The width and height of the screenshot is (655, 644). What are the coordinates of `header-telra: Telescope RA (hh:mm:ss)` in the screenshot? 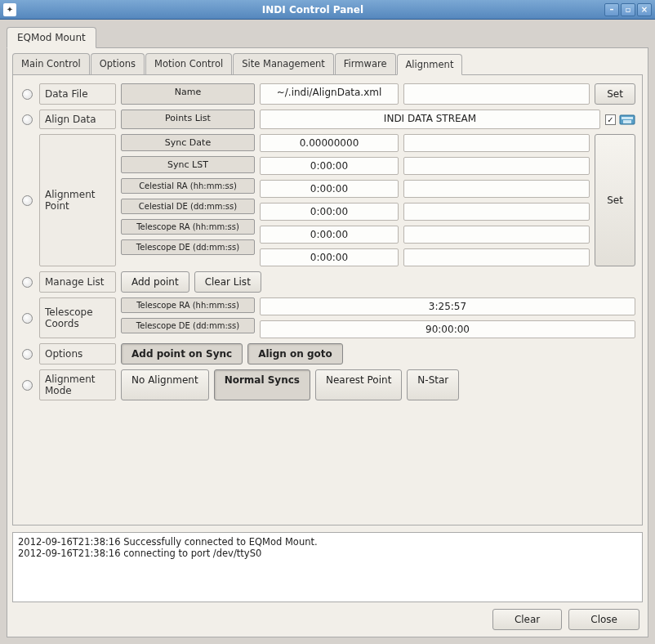 It's located at (188, 227).